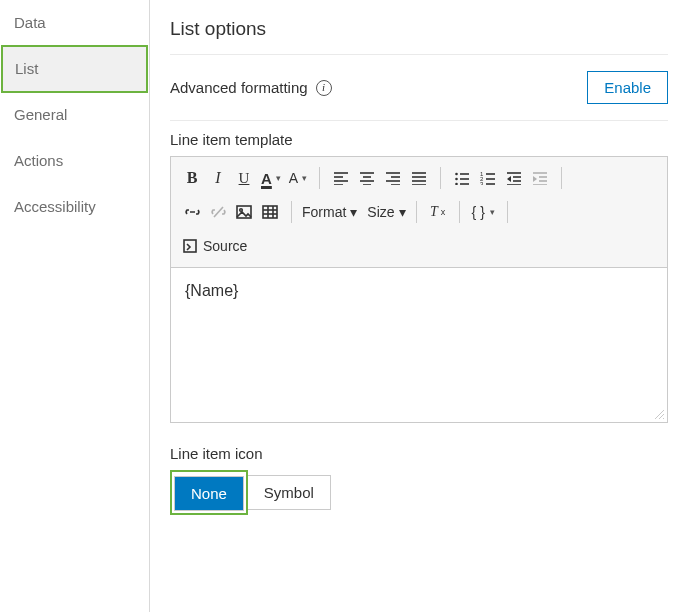 This screenshot has height=612, width=688. What do you see at coordinates (540, 178) in the screenshot?
I see `indent-button` at bounding box center [540, 178].